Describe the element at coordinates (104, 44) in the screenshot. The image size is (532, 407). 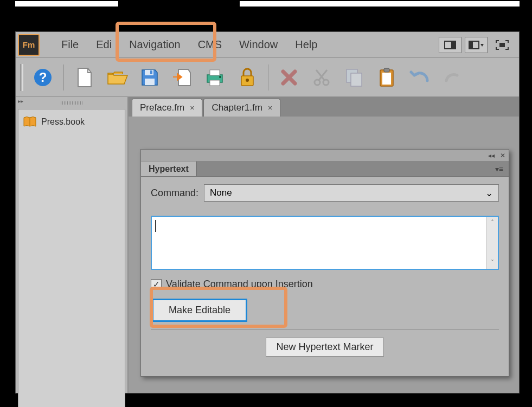
I see `menu-edit: Edi` at that location.